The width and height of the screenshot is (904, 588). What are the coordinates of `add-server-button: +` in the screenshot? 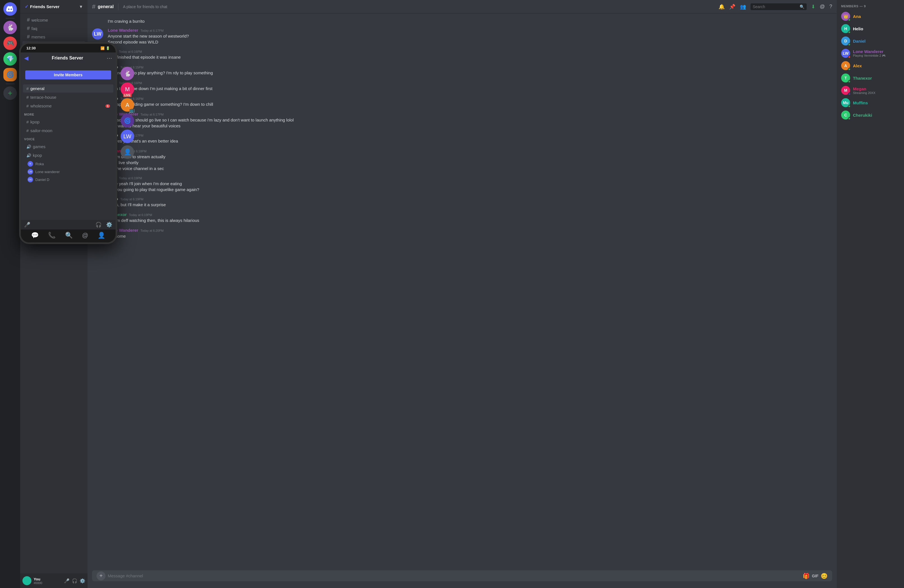 It's located at (10, 93).